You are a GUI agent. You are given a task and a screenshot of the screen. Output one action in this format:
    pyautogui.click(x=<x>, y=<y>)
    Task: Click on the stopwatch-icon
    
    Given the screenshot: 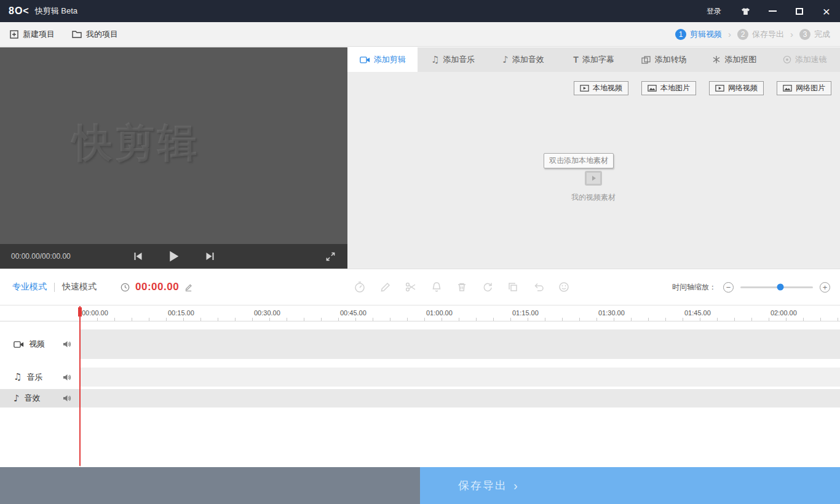 What is the action you would take?
    pyautogui.click(x=360, y=287)
    